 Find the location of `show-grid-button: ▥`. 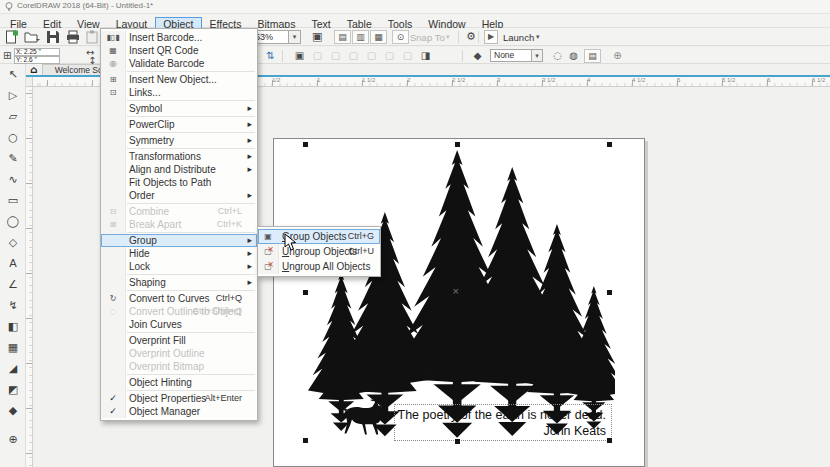

show-grid-button: ▥ is located at coordinates (360, 37).